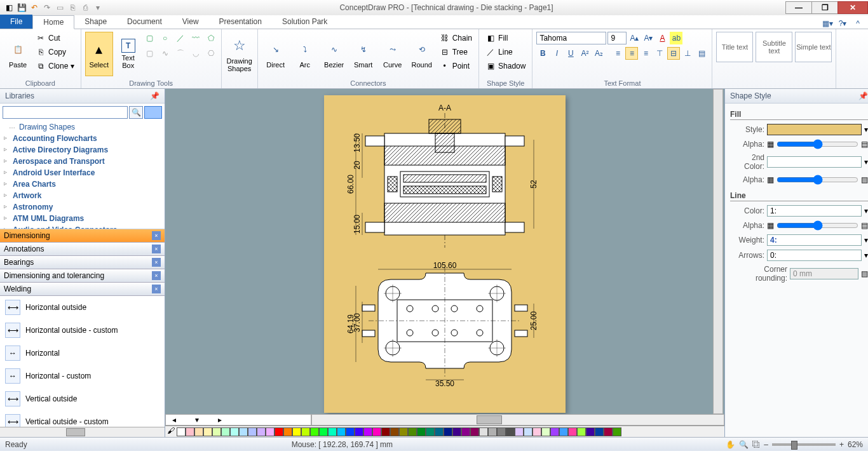 The image size is (868, 463). I want to click on underline-icon: U, so click(571, 53).